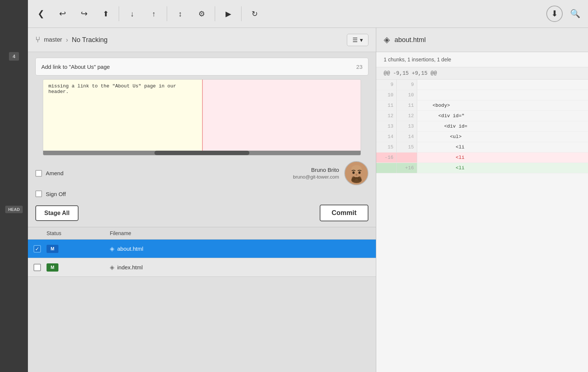 This screenshot has width=588, height=372. What do you see at coordinates (229, 14) in the screenshot?
I see `terminal-icon: ▶` at bounding box center [229, 14].